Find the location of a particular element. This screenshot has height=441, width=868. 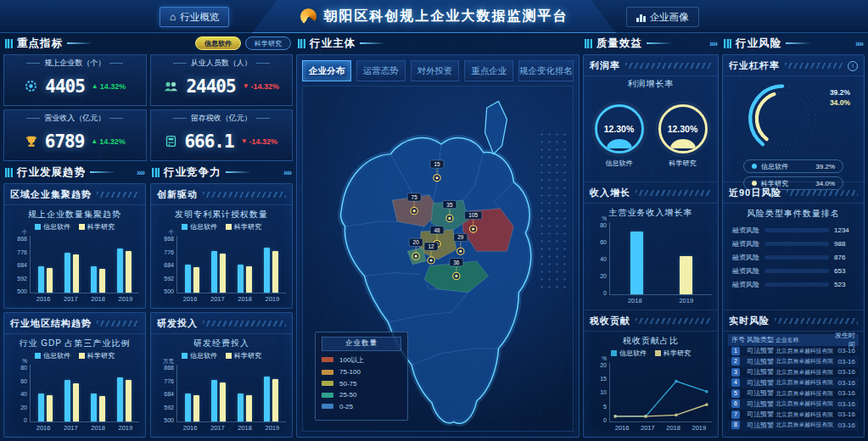

column-header: 企业名称 is located at coordinates (804, 340).